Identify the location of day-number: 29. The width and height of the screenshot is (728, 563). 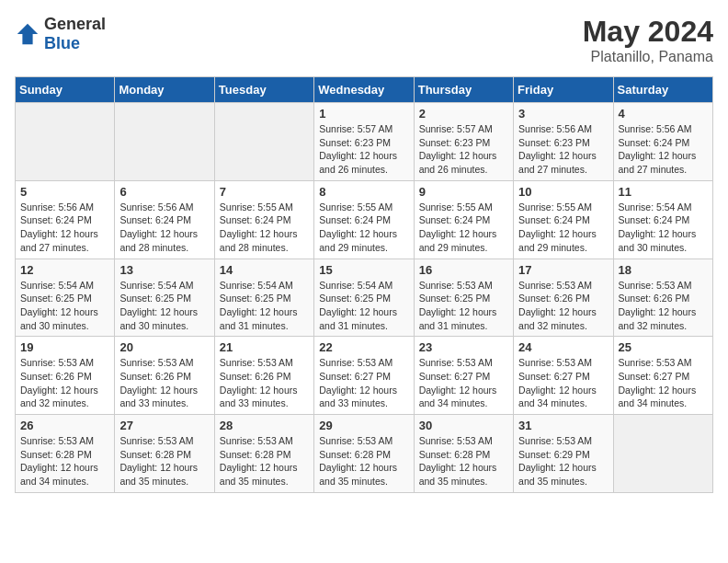
(364, 425).